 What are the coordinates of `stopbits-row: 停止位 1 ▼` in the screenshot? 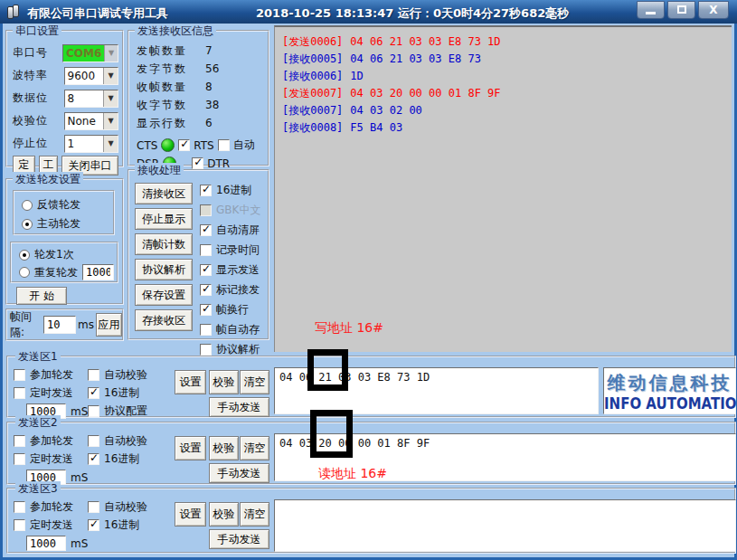 It's located at (65, 143).